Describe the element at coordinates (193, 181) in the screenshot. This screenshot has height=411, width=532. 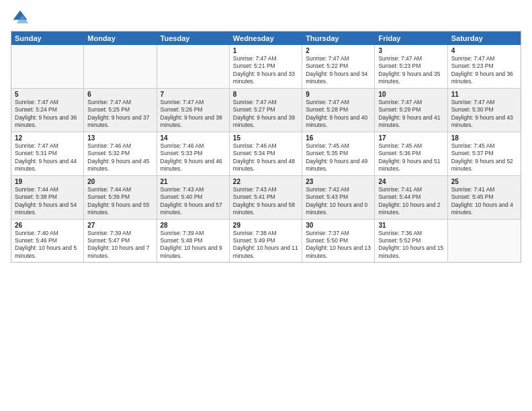
I see `day-number: 21` at that location.